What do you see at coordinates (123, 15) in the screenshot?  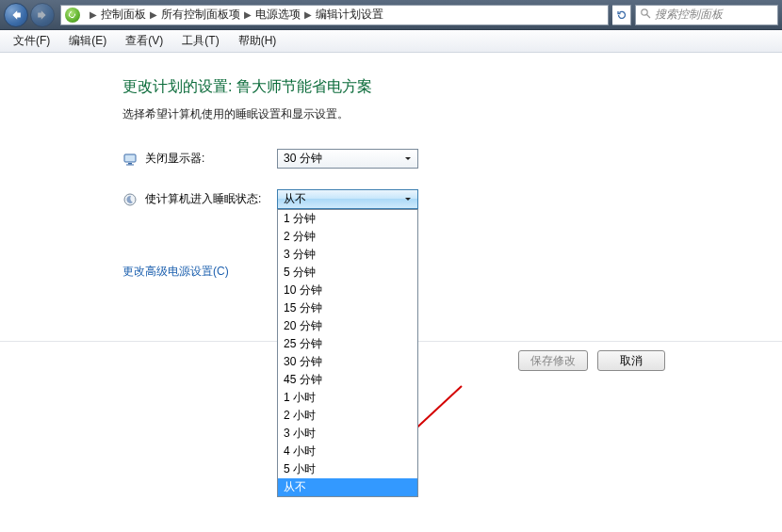 I see `breadcrumb-item: 控制面板` at bounding box center [123, 15].